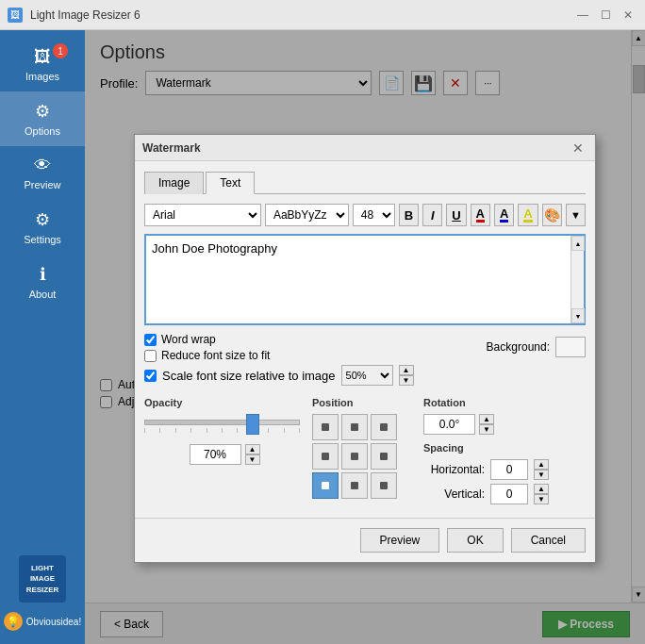 The height and width of the screenshot is (644, 645). Describe the element at coordinates (406, 370) in the screenshot. I see `scale-spin-up: ▲` at that location.